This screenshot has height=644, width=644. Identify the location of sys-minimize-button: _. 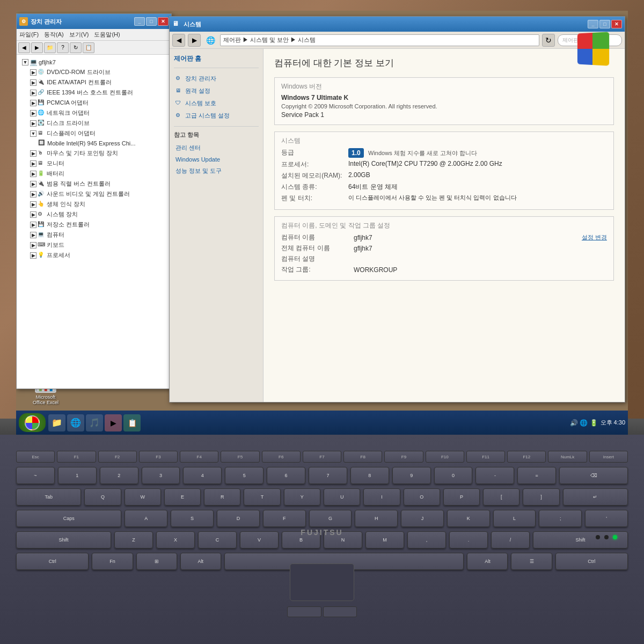
(593, 24).